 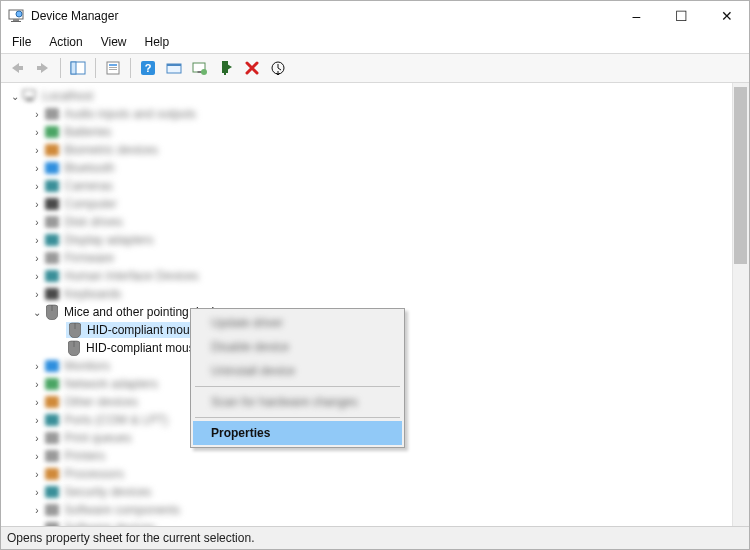 What do you see at coordinates (740, 304) in the screenshot?
I see `vertical-scrollbar` at bounding box center [740, 304].